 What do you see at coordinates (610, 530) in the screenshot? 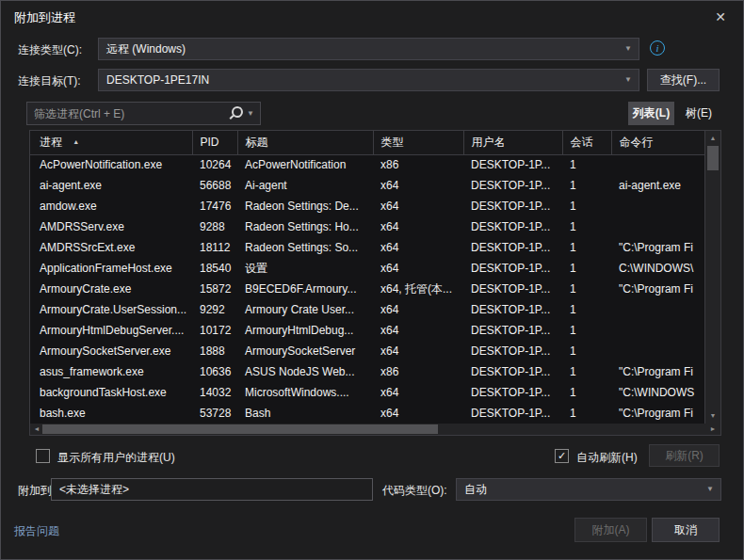
I see `attach-button: 附加(A)` at bounding box center [610, 530].